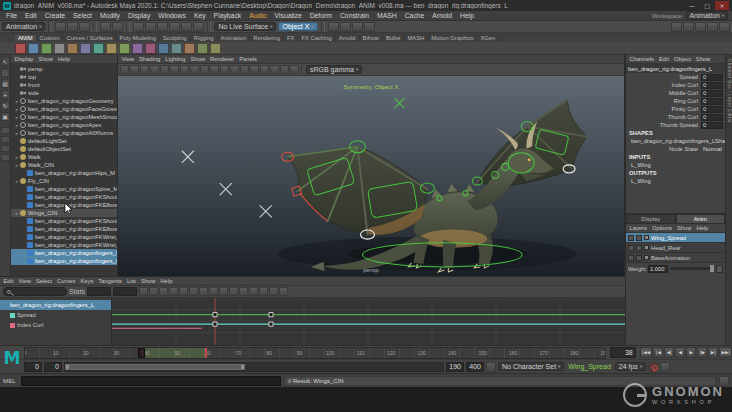 Image resolution: width=732 pixels, height=412 pixels. I want to click on shelf-tab: MASH, so click(416, 38).